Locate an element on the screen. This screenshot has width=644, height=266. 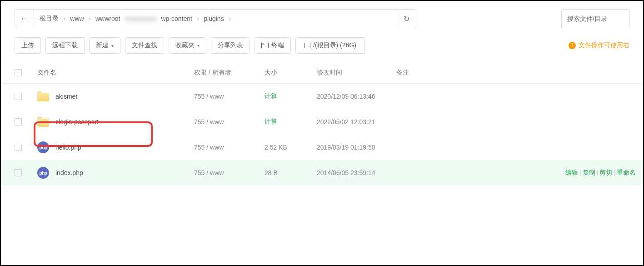
breadcrumb-item-redacted: xxxxxxxxxx is located at coordinates (140, 19).